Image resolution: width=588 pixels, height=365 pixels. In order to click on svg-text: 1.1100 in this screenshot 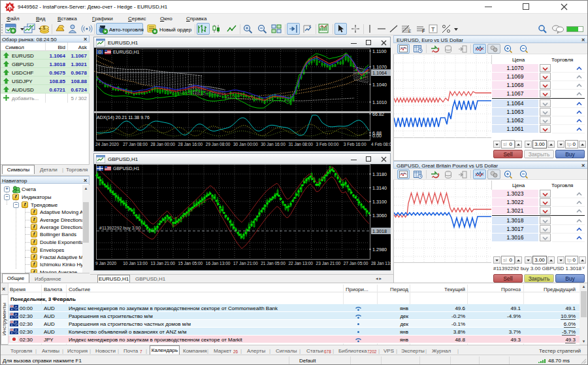, I will do `click(379, 51)`.